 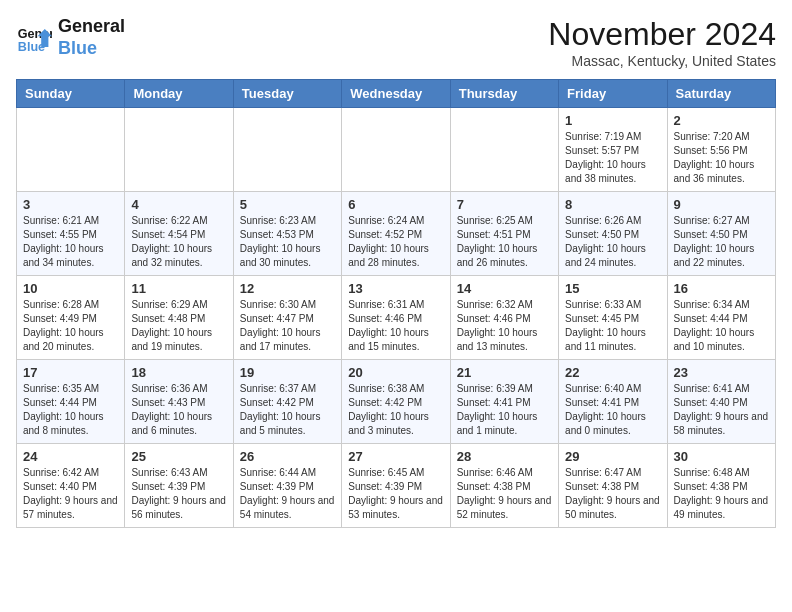 I want to click on svg-text: Blue, so click(x=32, y=46).